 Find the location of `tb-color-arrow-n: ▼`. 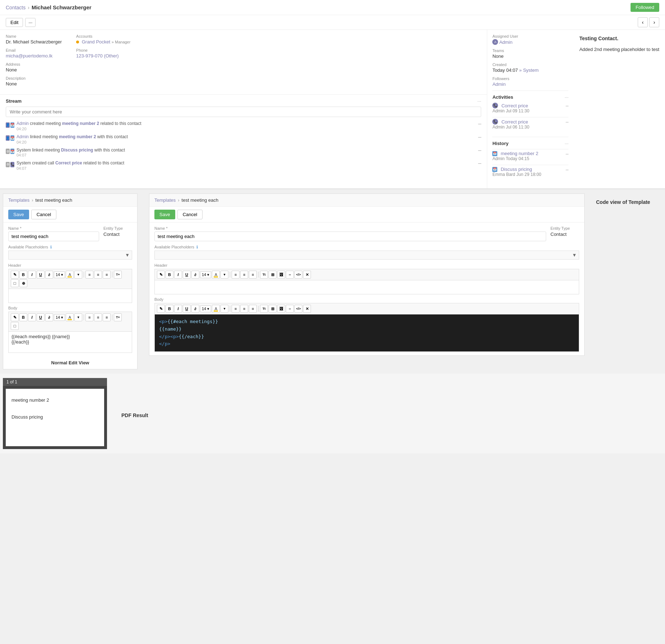

tb-color-arrow-n: ▼ is located at coordinates (78, 275).